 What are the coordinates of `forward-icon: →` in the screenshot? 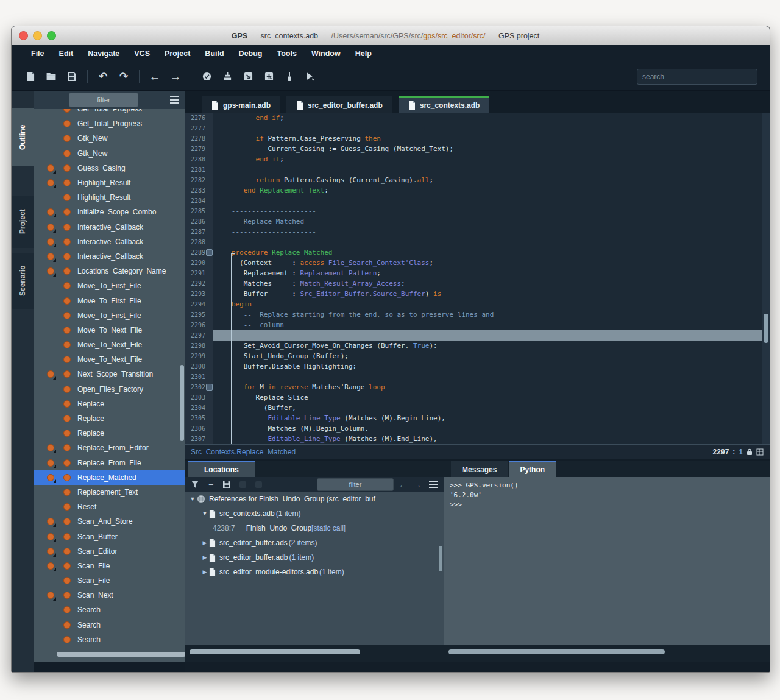 It's located at (176, 77).